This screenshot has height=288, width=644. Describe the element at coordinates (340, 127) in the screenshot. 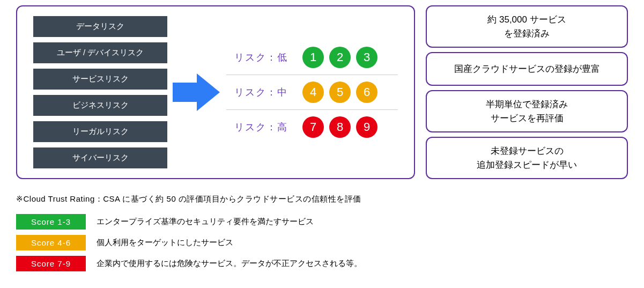

I see `rating-circles: 7 8 9` at that location.